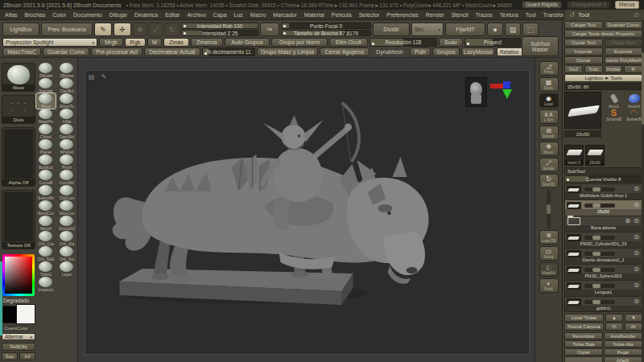 Image resolution: width=644 pixels, height=362 pixels. Describe the element at coordinates (19, 77) in the screenshot. I see `brush-preview: Move` at that location.